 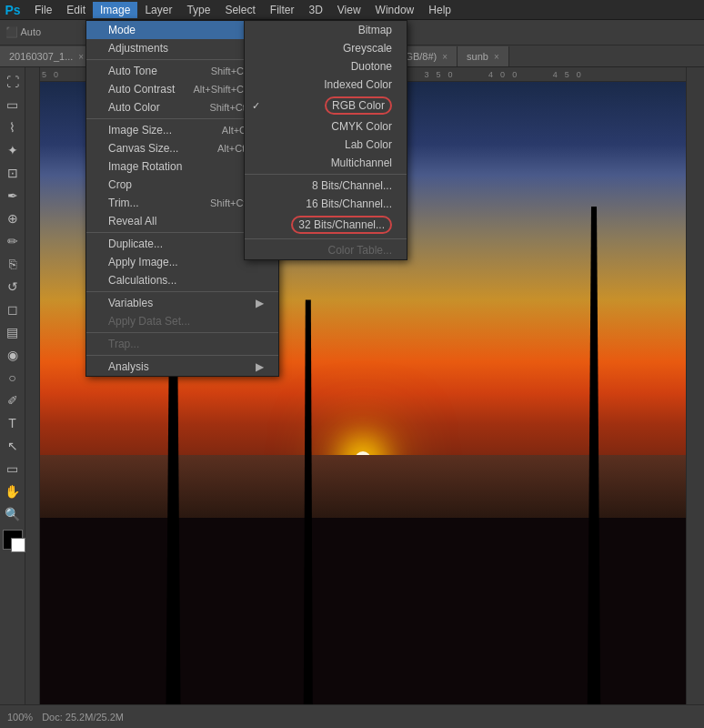 What do you see at coordinates (47, 56) in the screenshot?
I see `tab-1: 20160307_1... ×` at bounding box center [47, 56].